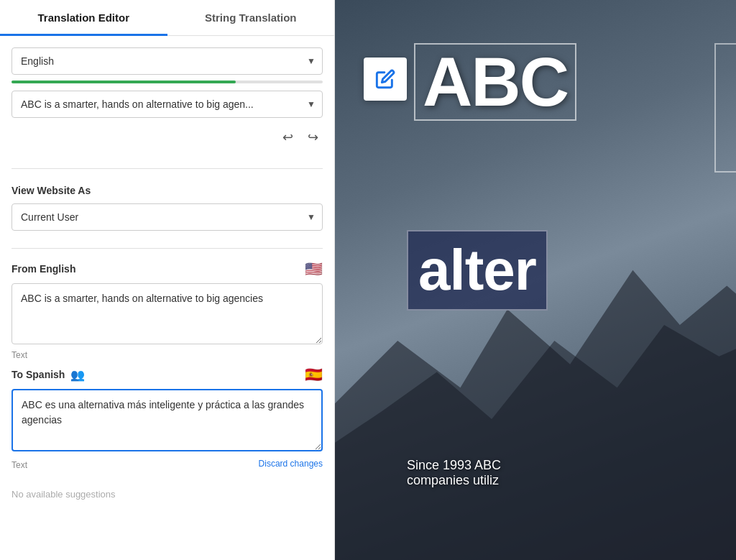 This screenshot has width=736, height=560. What do you see at coordinates (167, 375) in the screenshot?
I see `to-section-header: To Spanish 👥 🇪🇸` at bounding box center [167, 375].